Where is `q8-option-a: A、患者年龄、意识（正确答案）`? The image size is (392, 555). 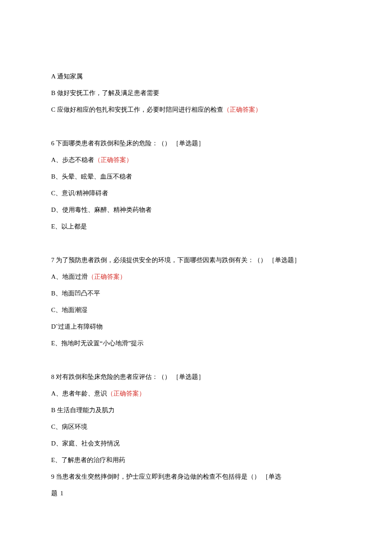
q8-option-a: A、患者年龄、意识（正确答案） is located at coordinates (196, 394).